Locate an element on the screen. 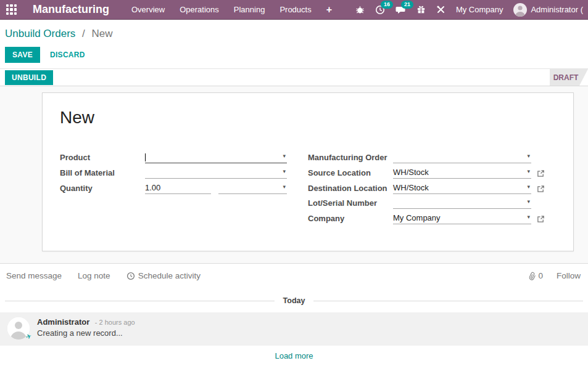 The height and width of the screenshot is (366, 588). user-menu: Administrator ( is located at coordinates (548, 10).